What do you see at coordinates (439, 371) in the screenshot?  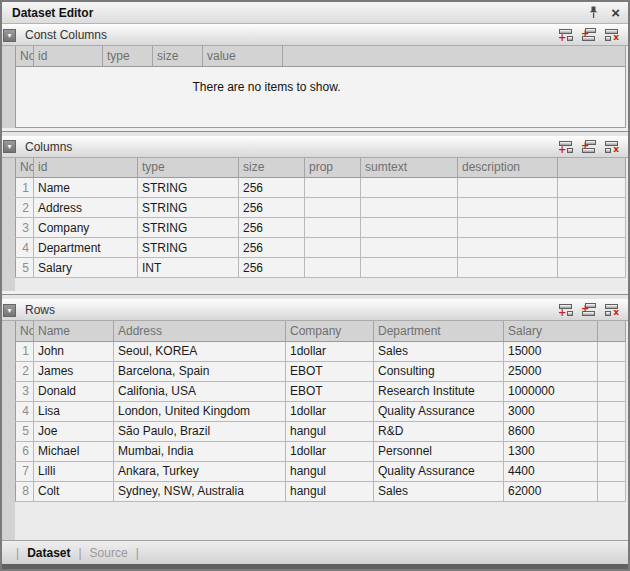 I see `data-cell: Consulting` at bounding box center [439, 371].